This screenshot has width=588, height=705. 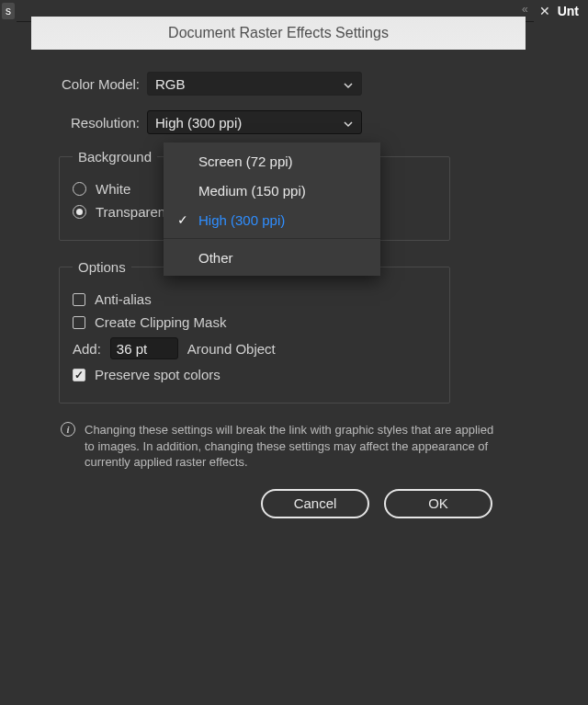 What do you see at coordinates (272, 161) in the screenshot?
I see `dropdown-item-screen: Screen (72 ppi)` at bounding box center [272, 161].